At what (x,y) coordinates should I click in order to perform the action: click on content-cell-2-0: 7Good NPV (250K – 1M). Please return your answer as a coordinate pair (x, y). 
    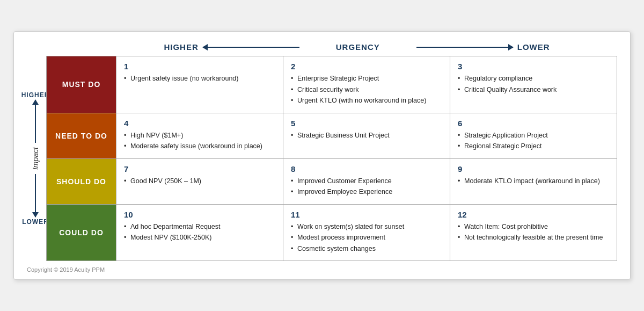
    Looking at the image, I should click on (200, 182).